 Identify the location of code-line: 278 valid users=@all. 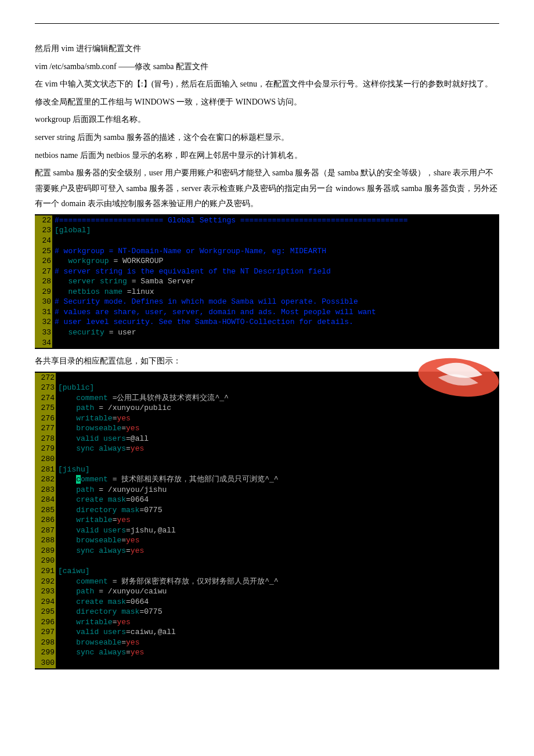
(267, 439).